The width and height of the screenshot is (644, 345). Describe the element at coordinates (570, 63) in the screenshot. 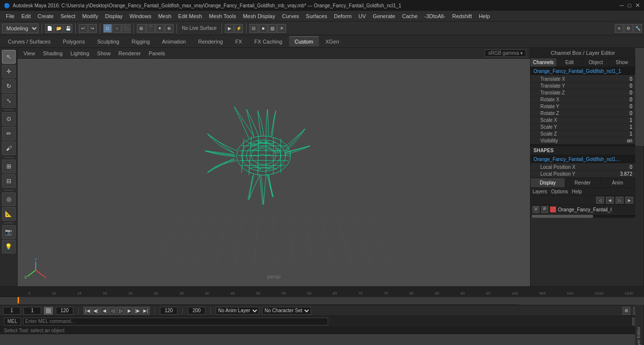

I see `cb-tab-edit: Edit` at that location.